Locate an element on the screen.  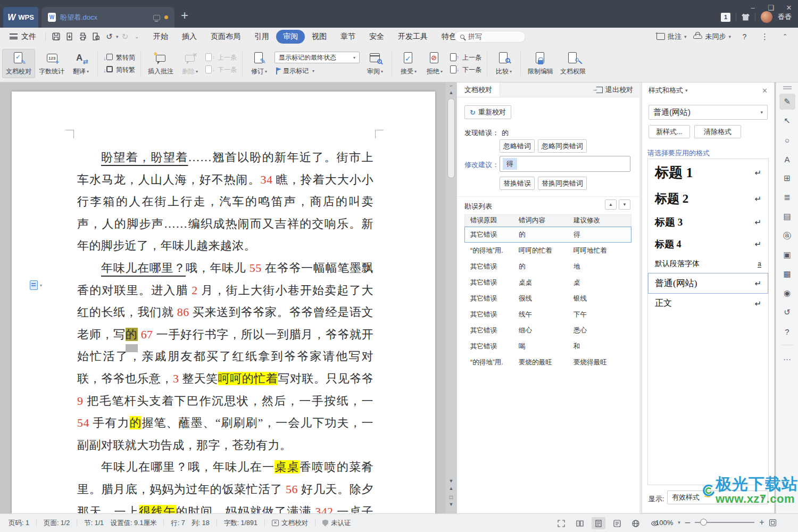
simp-to-trad-button: ↓简转繁 is located at coordinates (119, 70).